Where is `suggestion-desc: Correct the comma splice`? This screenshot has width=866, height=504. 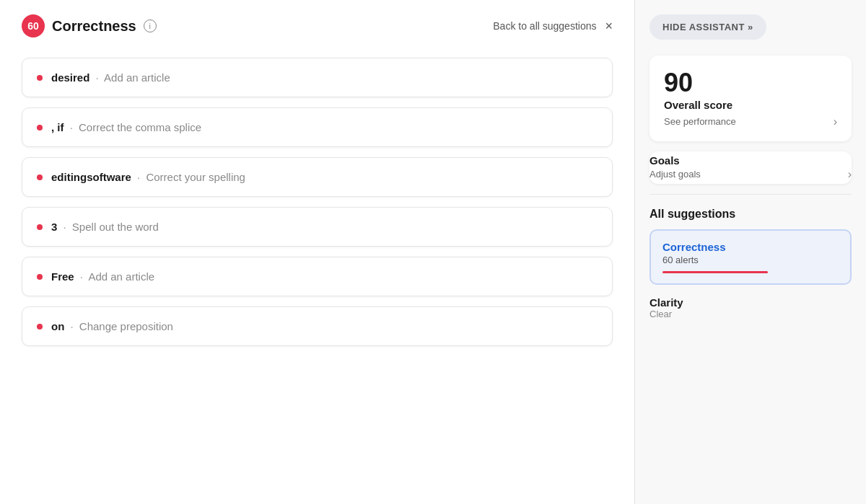 suggestion-desc: Correct the comma splice is located at coordinates (140, 127).